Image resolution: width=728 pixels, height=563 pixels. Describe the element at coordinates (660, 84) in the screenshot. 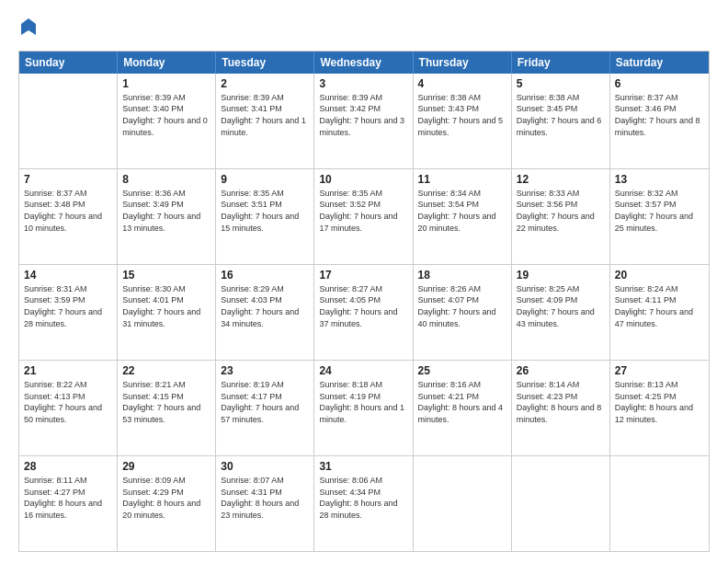

I see `day-number: 6` at that location.